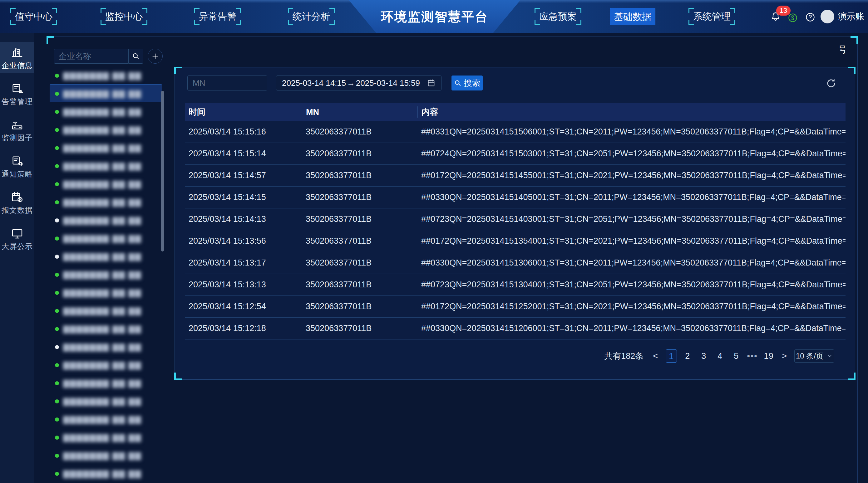 The image size is (868, 483). What do you see at coordinates (431, 83) in the screenshot?
I see `calendar-icon` at bounding box center [431, 83].